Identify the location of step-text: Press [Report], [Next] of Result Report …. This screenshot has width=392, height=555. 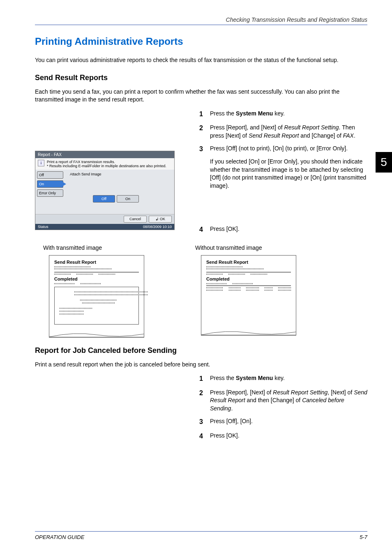
(288, 401).